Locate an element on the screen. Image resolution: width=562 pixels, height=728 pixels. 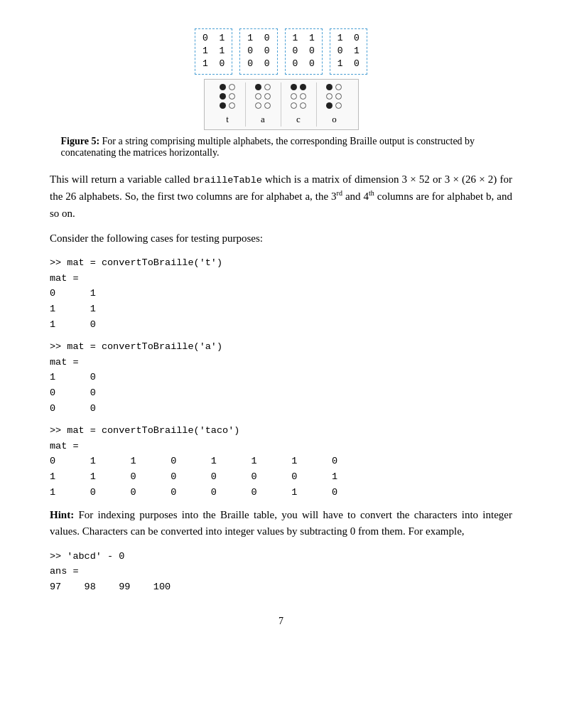
code-block-t: >> mat = convertToBraille('t') mat = 0 1… is located at coordinates (281, 294).